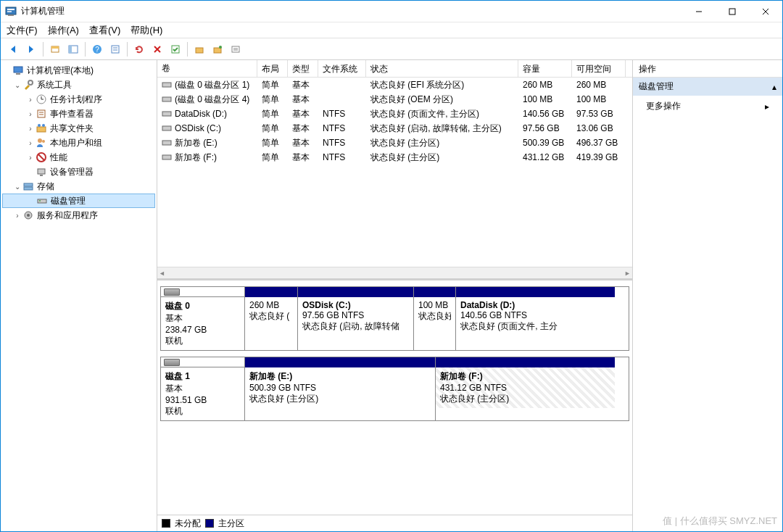  I want to click on partition: 新加卷 (F:)431.12 GB NTFS状态良好 (主分区), so click(525, 388).